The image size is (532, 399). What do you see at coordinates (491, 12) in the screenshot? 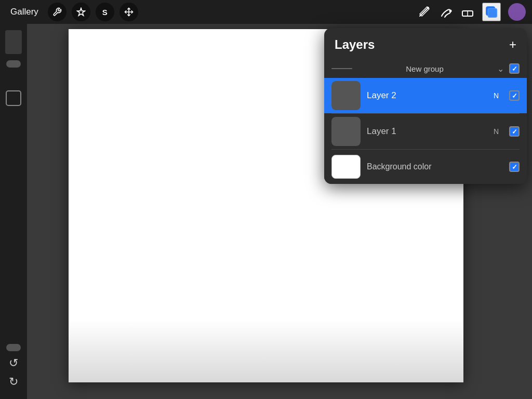
I see `layers-panel-button` at bounding box center [491, 12].